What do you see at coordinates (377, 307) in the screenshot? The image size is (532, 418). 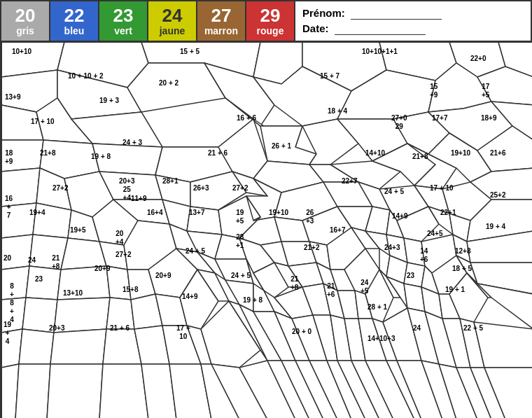 I see `cell-text: 28 + 1` at bounding box center [377, 307].